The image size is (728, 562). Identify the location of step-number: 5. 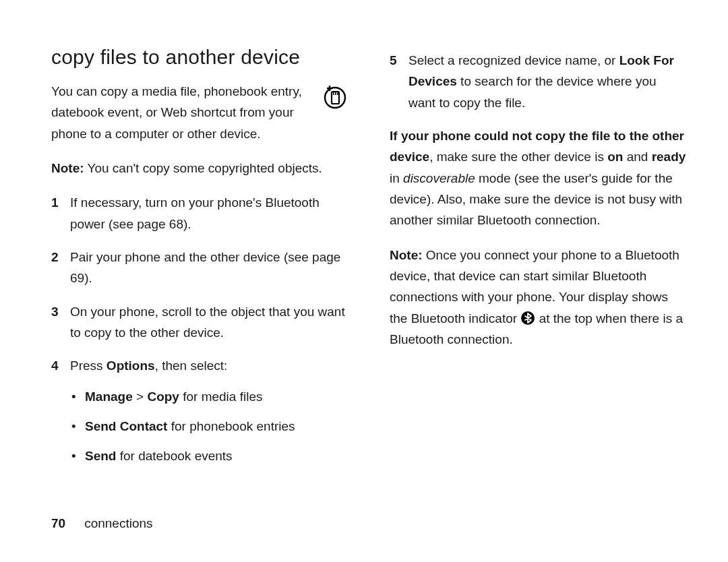
(399, 82).